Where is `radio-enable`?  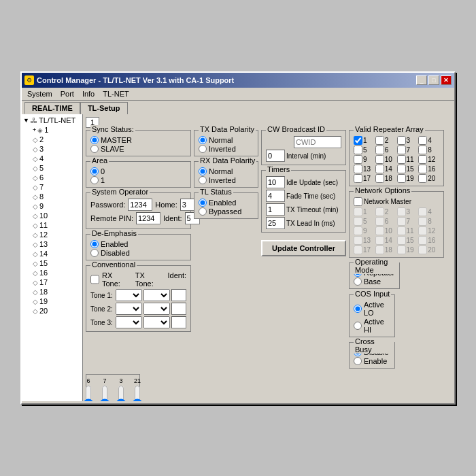
radio-enable is located at coordinates (358, 361).